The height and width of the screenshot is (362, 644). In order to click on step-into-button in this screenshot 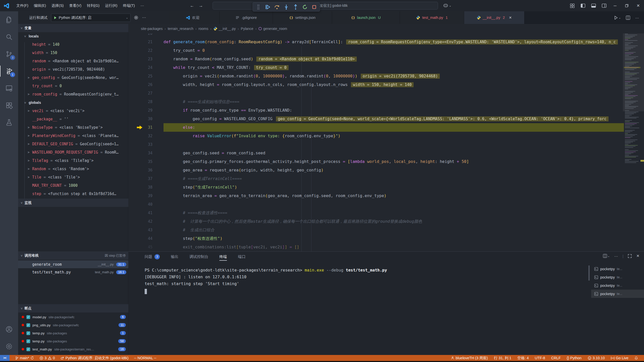, I will do `click(286, 7)`.